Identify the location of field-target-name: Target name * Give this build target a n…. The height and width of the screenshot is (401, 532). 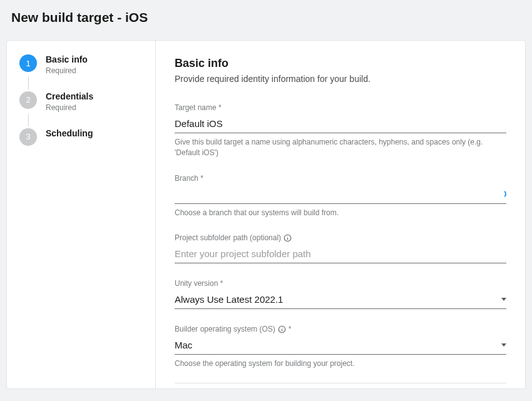
(340, 130).